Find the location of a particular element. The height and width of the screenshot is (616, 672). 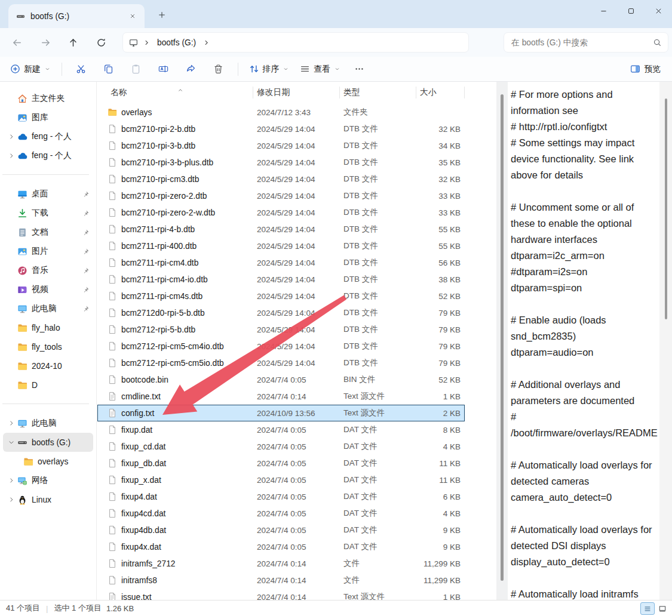

file-row: fixup_cd.dat2024/7/4 0:05DAT 文件4 KB is located at coordinates (281, 446).